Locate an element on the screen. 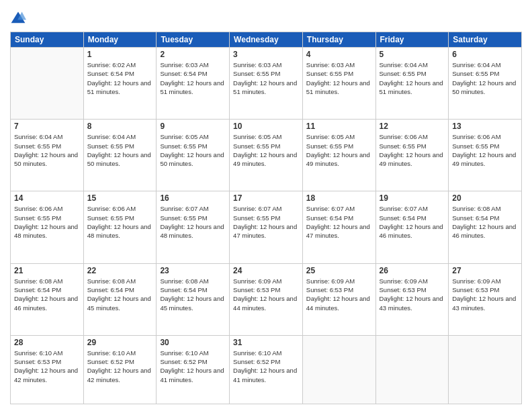  day-number: 25 is located at coordinates (339, 271).